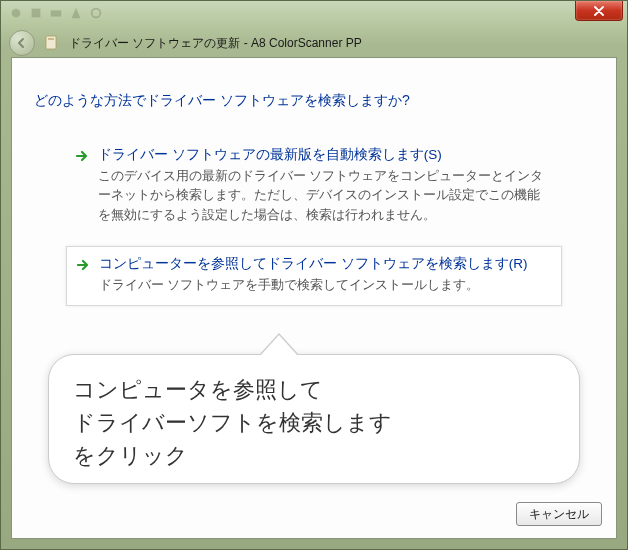 The width and height of the screenshot is (628, 550). I want to click on titlebar-left-icons, so click(56, 13).